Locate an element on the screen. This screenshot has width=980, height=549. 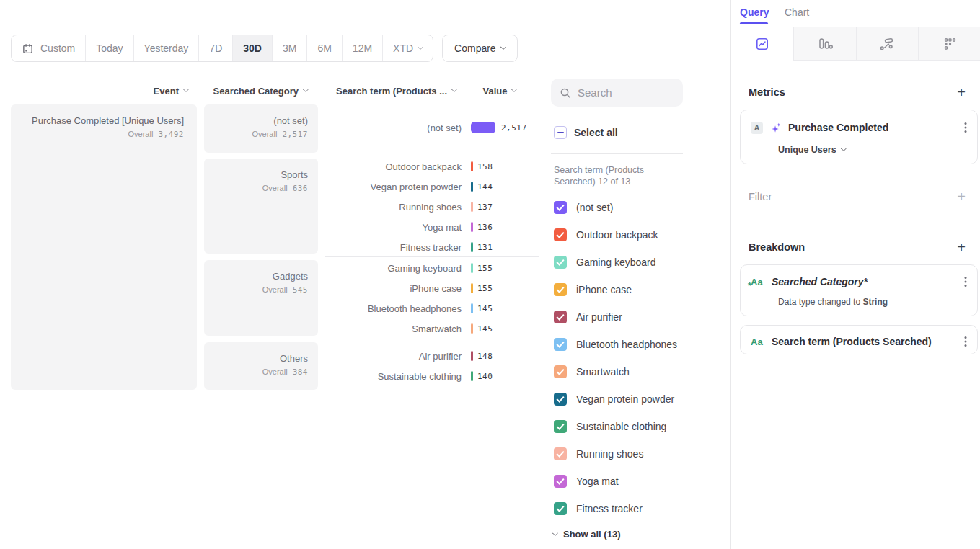
term-row: Smartwatch145 is located at coordinates (433, 329).